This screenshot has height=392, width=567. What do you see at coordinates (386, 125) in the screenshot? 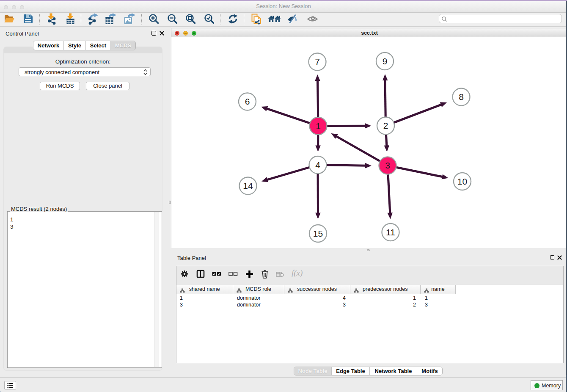
I see `svg-text: 2` at bounding box center [386, 125].